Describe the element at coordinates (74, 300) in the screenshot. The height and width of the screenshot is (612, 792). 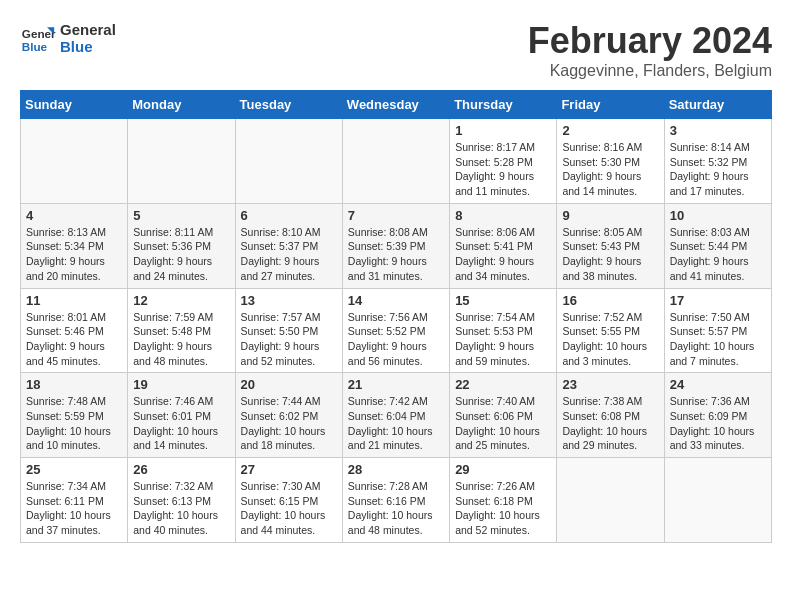
I see `day-number: 11` at that location.